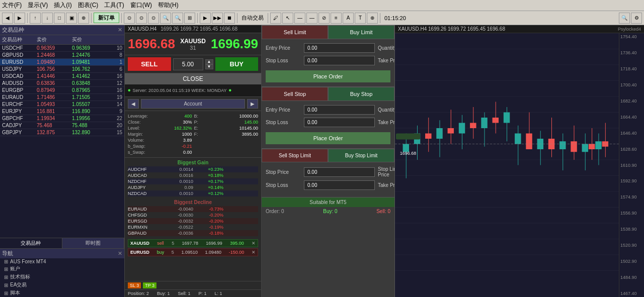  What do you see at coordinates (300, 18) in the screenshot?
I see `toolbar-btn-17: —` at bounding box center [300, 18].